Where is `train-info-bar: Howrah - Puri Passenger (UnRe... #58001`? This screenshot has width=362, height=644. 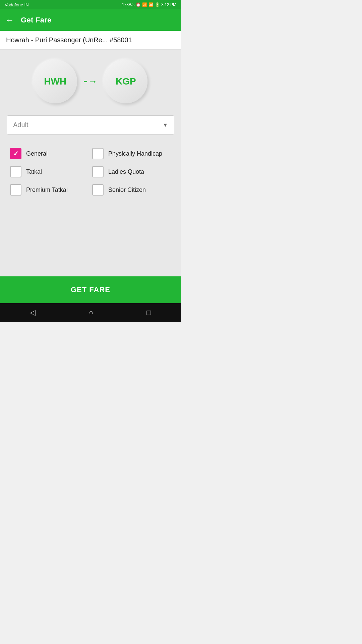
train-info-bar: Howrah - Puri Passenger (UnRe... #58001 is located at coordinates (90, 40).